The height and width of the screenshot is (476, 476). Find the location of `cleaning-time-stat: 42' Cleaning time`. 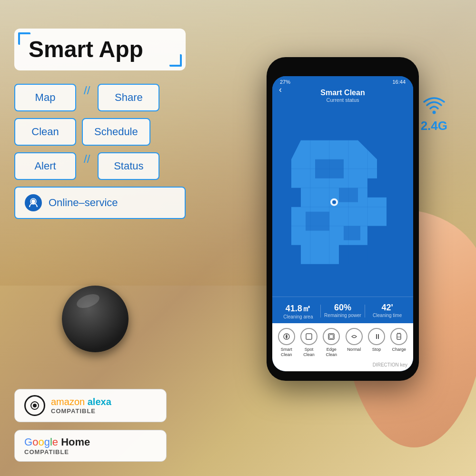

cleaning-time-stat: 42' Cleaning time is located at coordinates (387, 311).